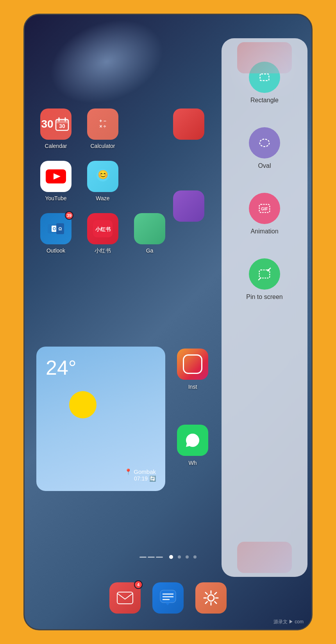 This screenshot has height=644, width=336. Describe the element at coordinates (171, 557) in the screenshot. I see `page-dot-1-active` at that location.